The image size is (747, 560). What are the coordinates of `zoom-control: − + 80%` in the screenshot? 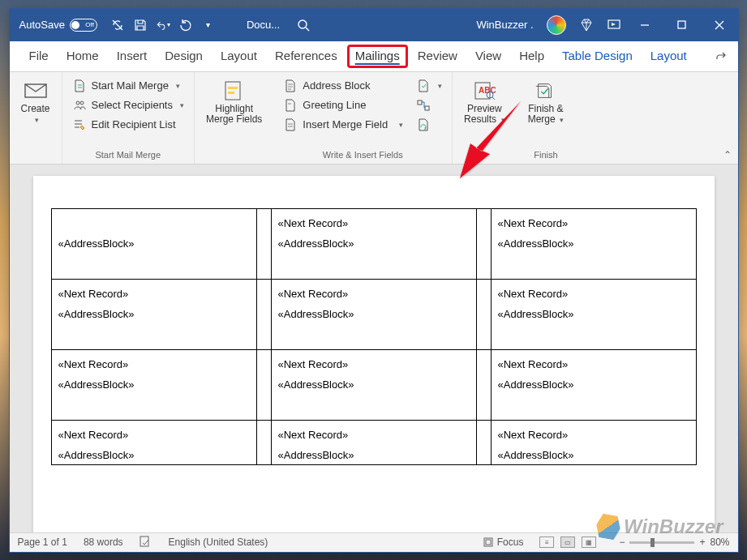 It's located at (674, 542).